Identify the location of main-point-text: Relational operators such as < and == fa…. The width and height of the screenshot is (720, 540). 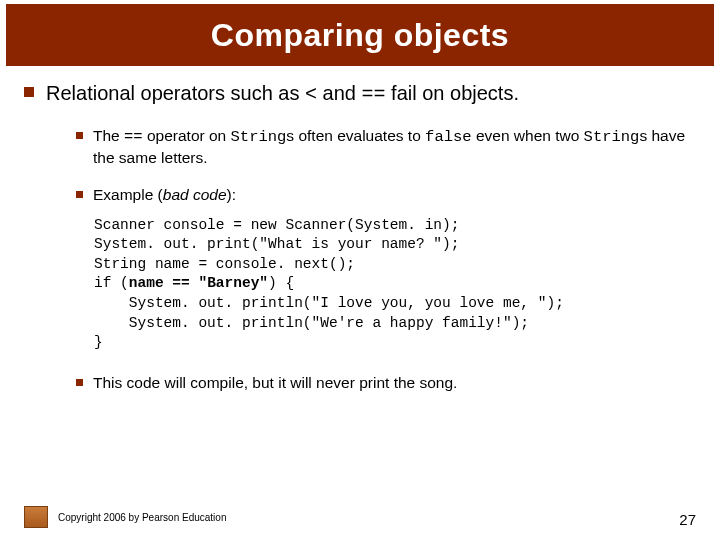
(282, 94).